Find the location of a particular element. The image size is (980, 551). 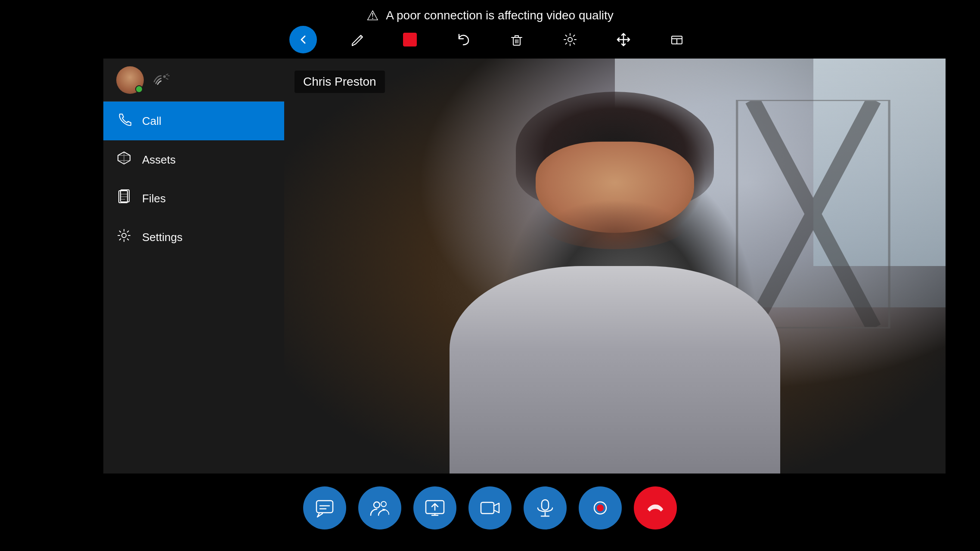

signal-icon is located at coordinates (161, 80).